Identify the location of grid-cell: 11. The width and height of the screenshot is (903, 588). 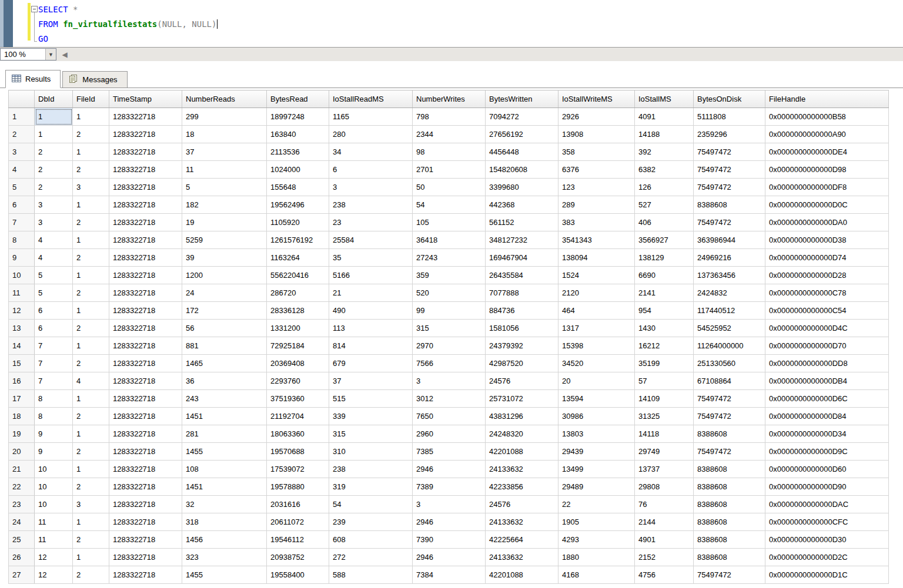
(54, 522).